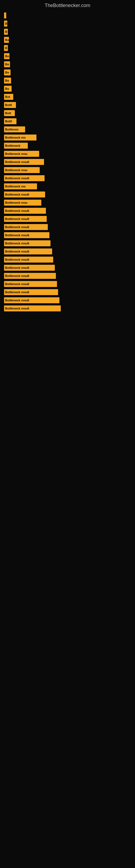 This screenshot has height=868, width=135. I want to click on bar-row: Bottlenec, so click(68, 129).